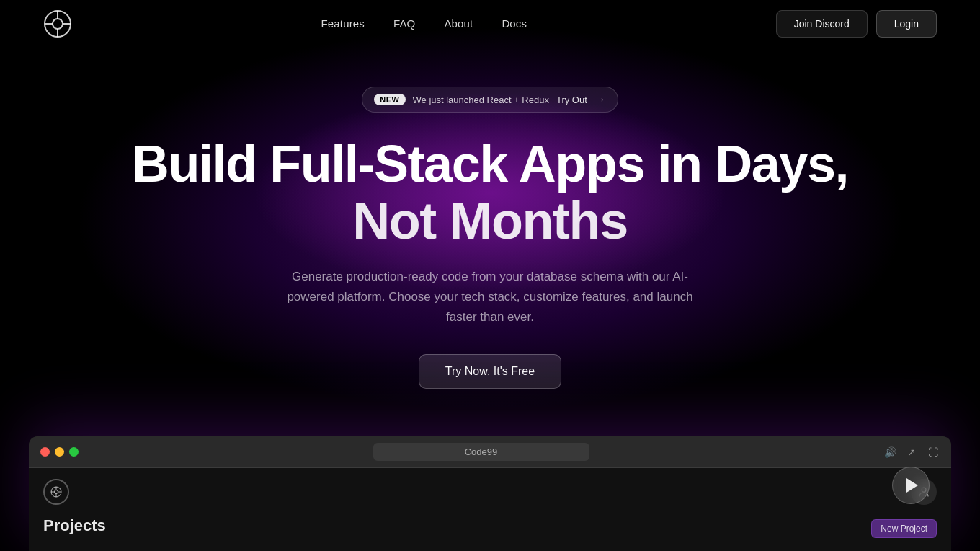 This screenshot has height=551, width=980. I want to click on logo, so click(58, 24).